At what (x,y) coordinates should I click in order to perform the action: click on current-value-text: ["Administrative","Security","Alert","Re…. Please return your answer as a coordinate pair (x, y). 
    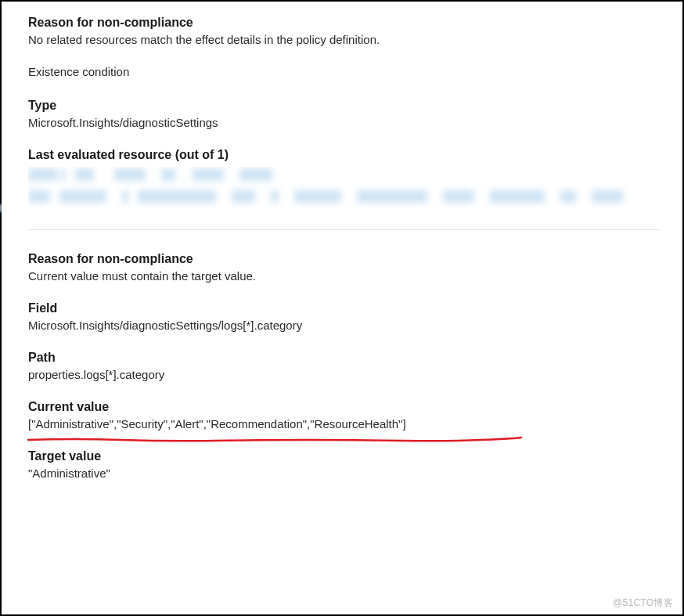
    Looking at the image, I should click on (344, 424).